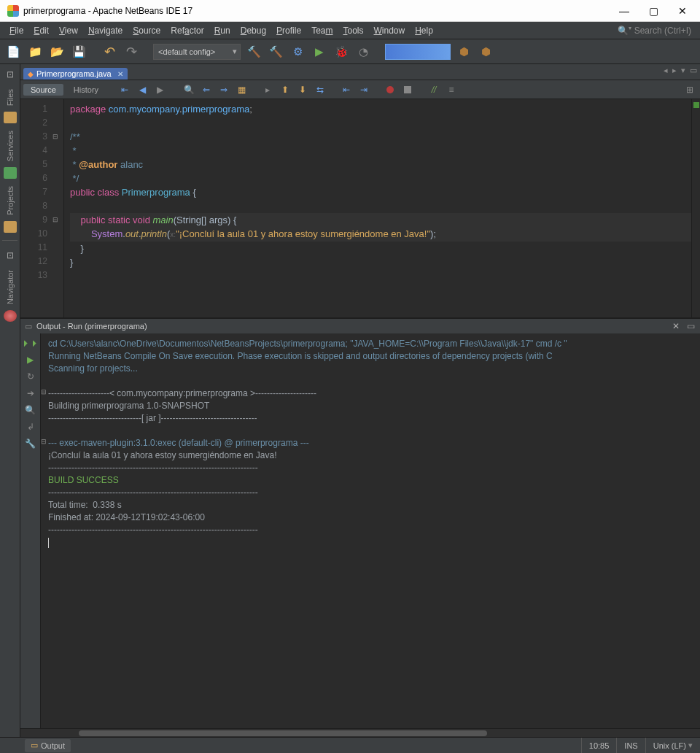  Describe the element at coordinates (298, 52) in the screenshot. I see `generate-button: ⚙` at that location.